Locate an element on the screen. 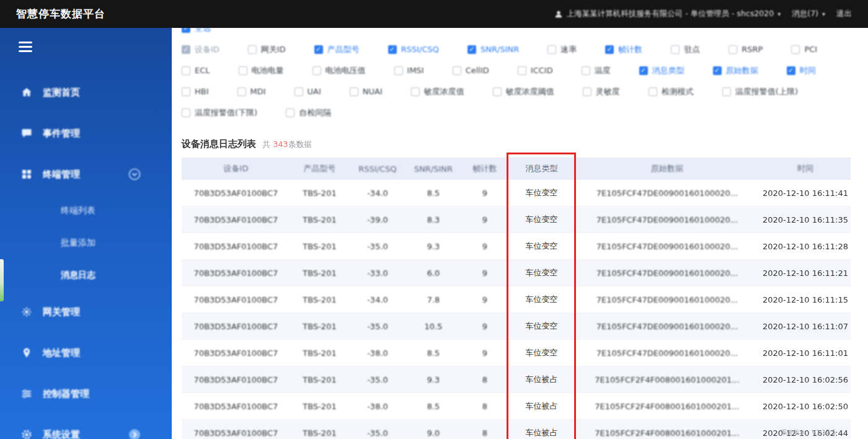 This screenshot has width=868, height=439. chat-bubble-icon is located at coordinates (27, 133).